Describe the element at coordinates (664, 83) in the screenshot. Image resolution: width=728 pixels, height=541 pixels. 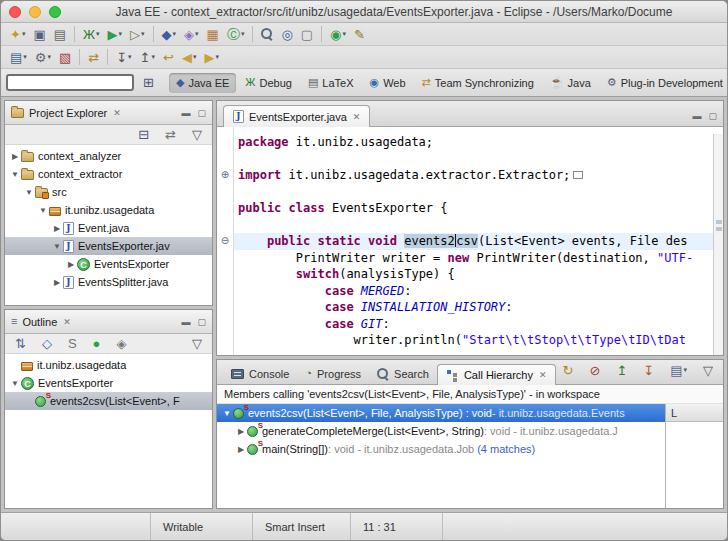
I see `perspective-plug-in-development: ⚙Plug-in Development` at that location.